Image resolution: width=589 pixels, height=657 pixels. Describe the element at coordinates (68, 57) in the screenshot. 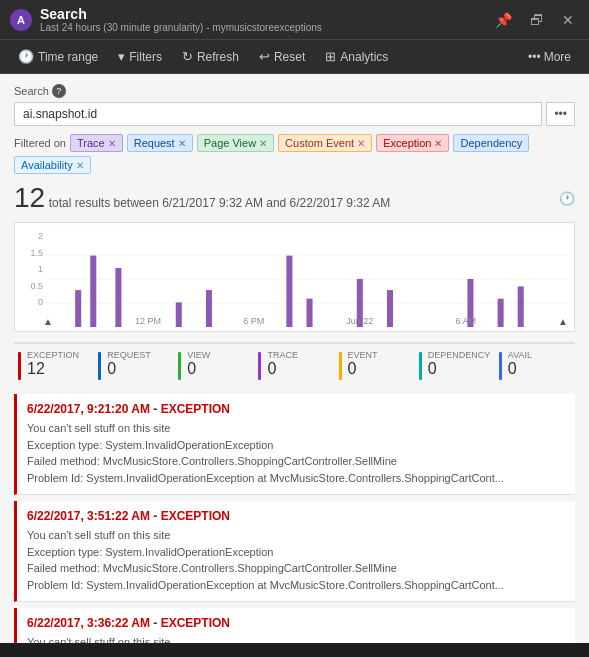

I see `time-range-label: Time range` at that location.